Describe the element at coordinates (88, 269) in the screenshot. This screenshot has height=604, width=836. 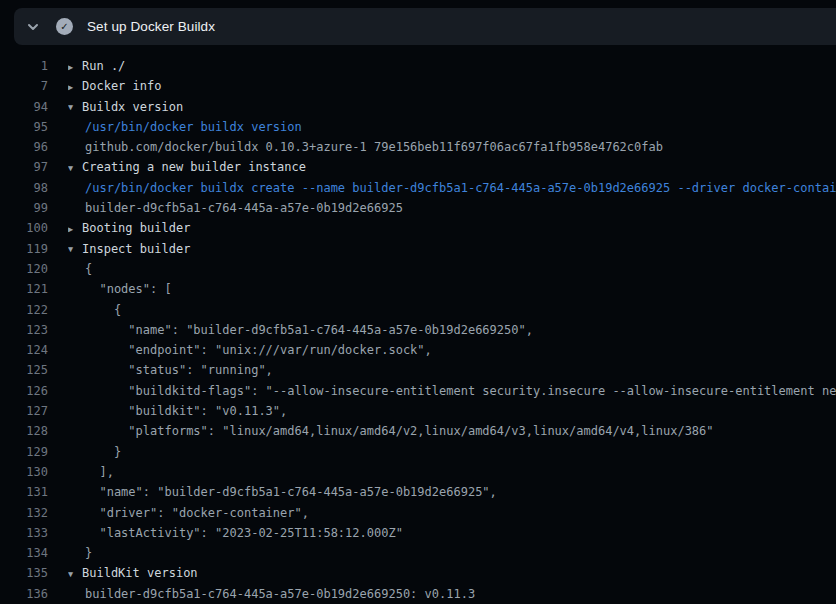
I see `output-text: {` at that location.